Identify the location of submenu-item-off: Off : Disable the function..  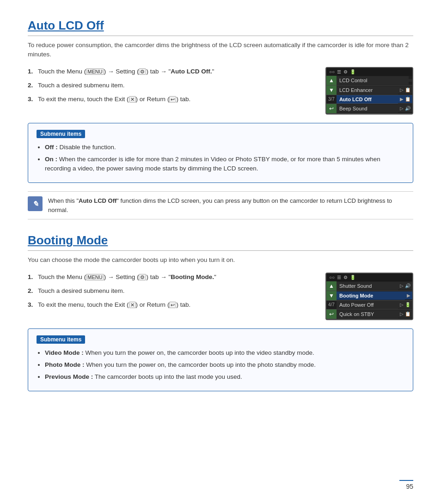
(225, 147).